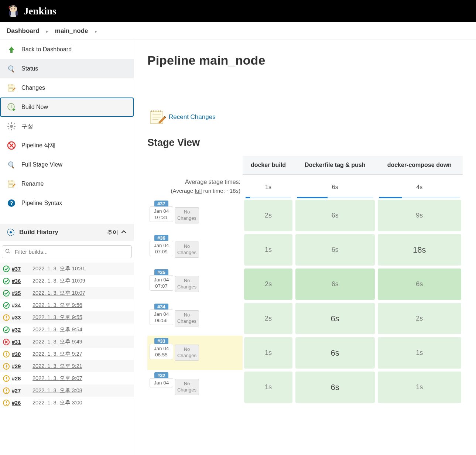 The width and height of the screenshot is (476, 455). What do you see at coordinates (22, 318) in the screenshot?
I see `build-number-link: #33` at bounding box center [22, 318].